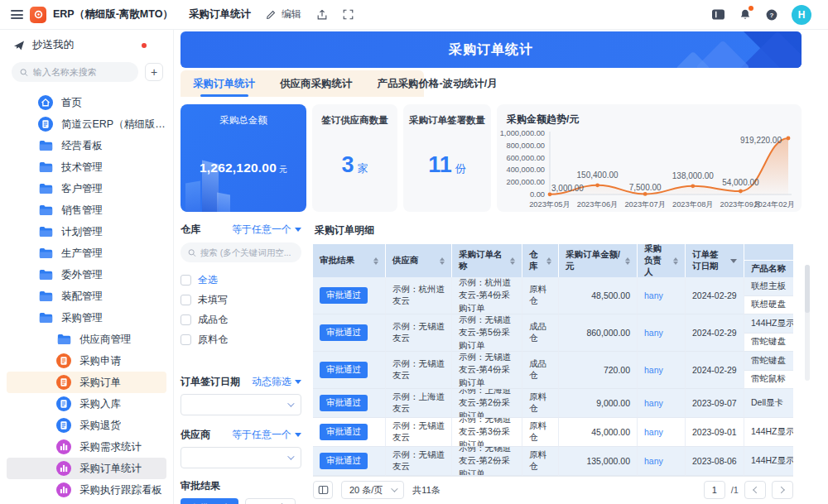 This screenshot has width=828, height=504. What do you see at coordinates (322, 15) in the screenshot?
I see `share-button` at bounding box center [322, 15].